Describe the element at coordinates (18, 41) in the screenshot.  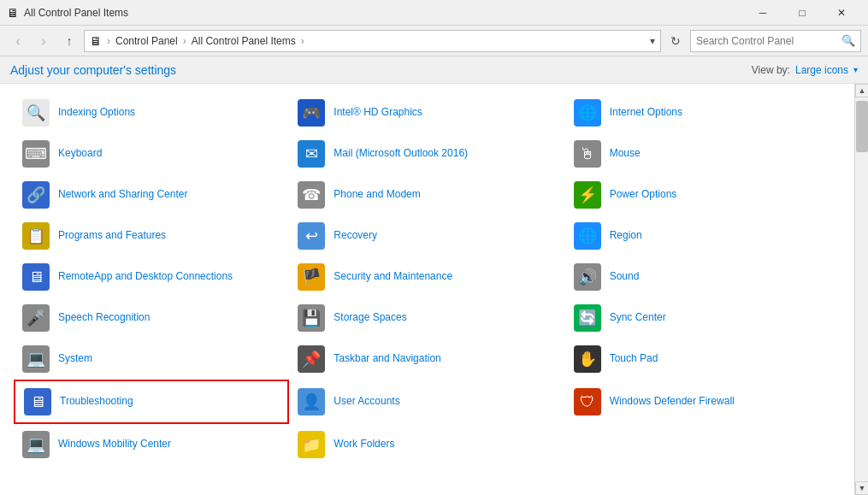
I see `back-button: ‹` at that location.